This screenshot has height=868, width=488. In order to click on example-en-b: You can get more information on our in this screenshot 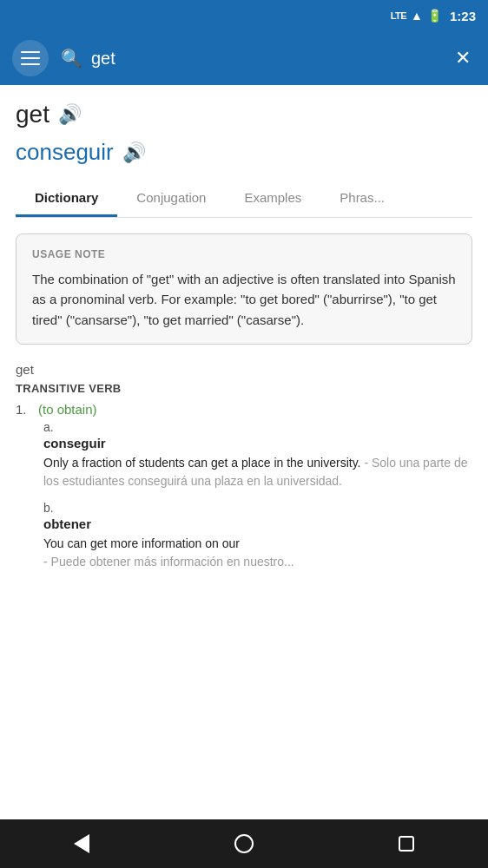, I will do `click(258, 543)`.